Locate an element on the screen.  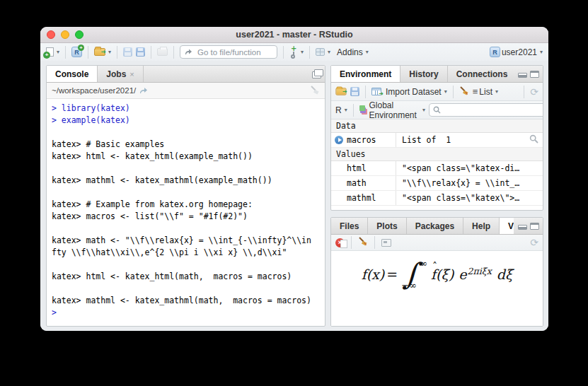
clear-console-icon is located at coordinates (315, 90).